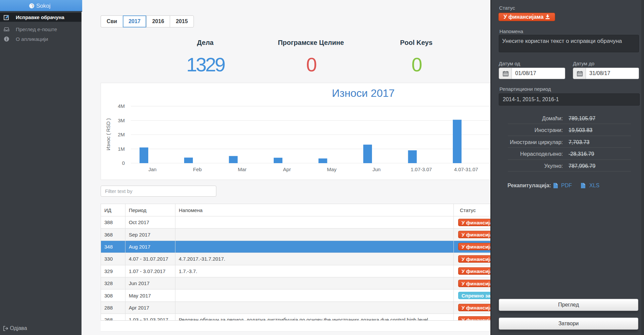 The image size is (644, 335). I want to click on svg-text: May, so click(332, 170).